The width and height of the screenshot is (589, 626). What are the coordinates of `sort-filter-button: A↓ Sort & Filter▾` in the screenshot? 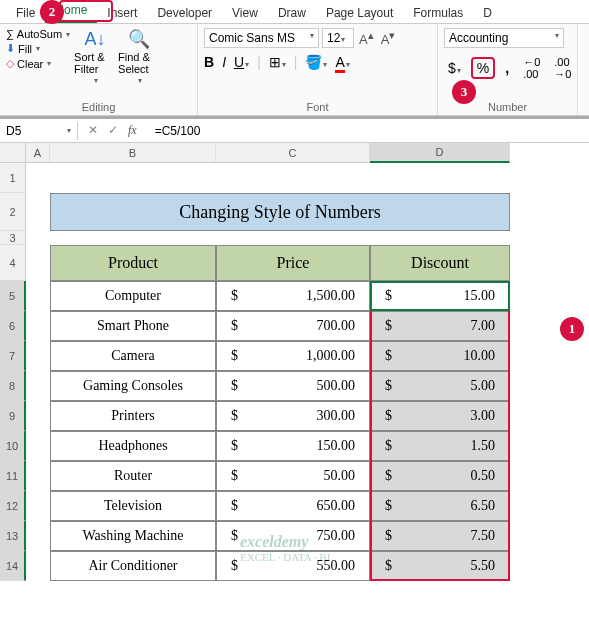 It's located at (95, 56).